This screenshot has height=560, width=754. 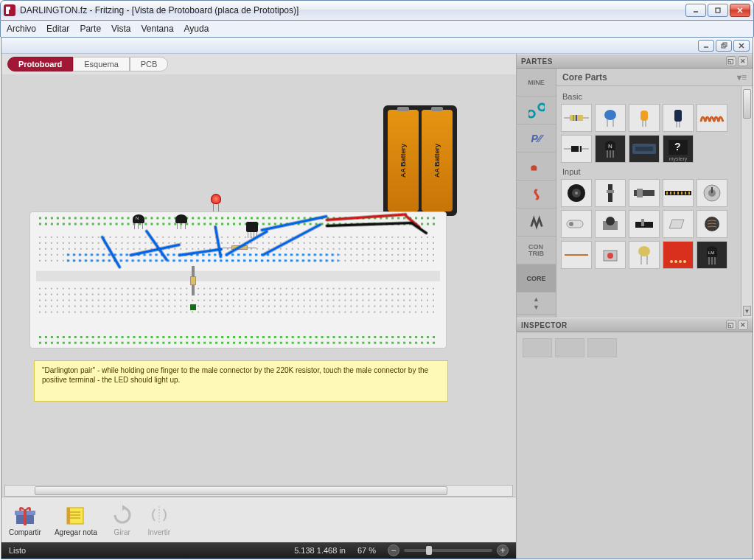 I want to click on flip-button: Invertir, so click(x=159, y=520).